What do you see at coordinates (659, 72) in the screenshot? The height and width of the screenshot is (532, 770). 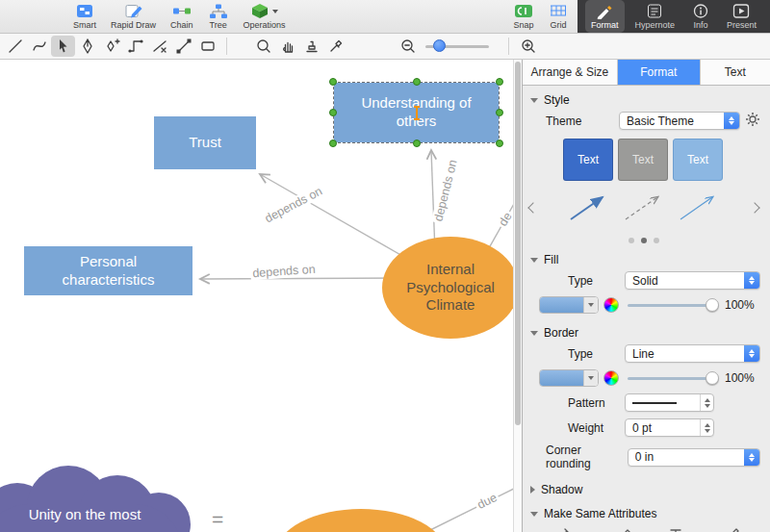 I see `tab-format: Format` at bounding box center [659, 72].